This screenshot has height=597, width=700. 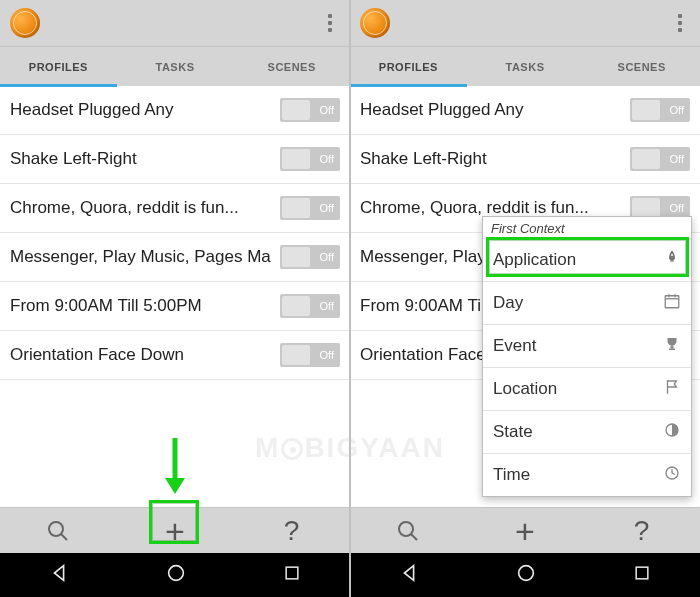 What do you see at coordinates (672, 390) in the screenshot?
I see `flag-icon` at bounding box center [672, 390].